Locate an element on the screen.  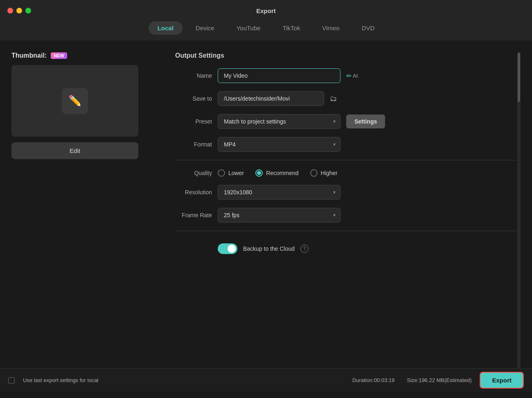
tab-dvd: DVD is located at coordinates (368, 28).